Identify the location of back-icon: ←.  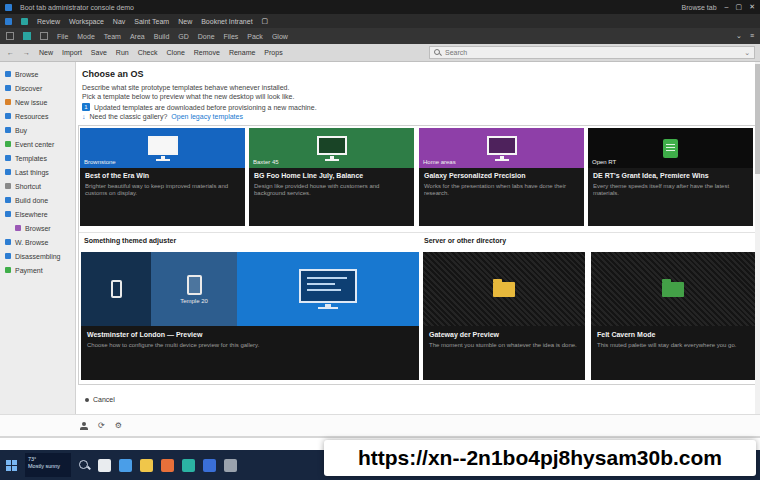
(10, 52).